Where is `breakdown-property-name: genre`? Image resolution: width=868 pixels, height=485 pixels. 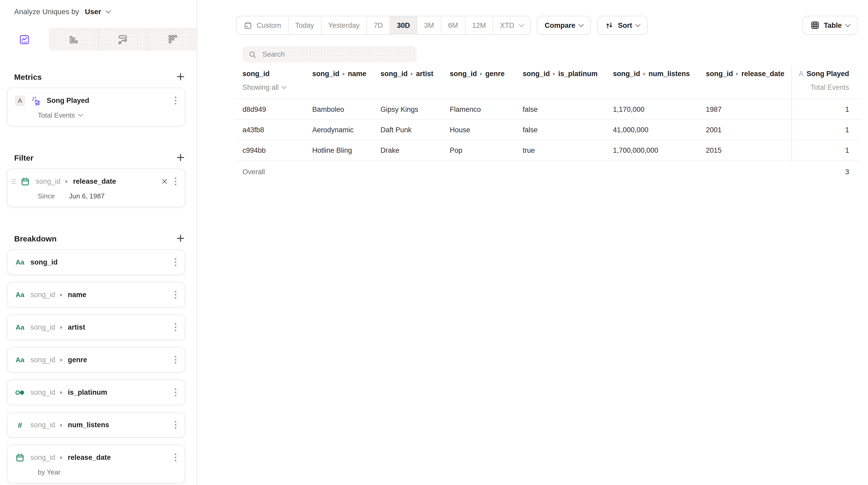 breakdown-property-name: genre is located at coordinates (78, 360).